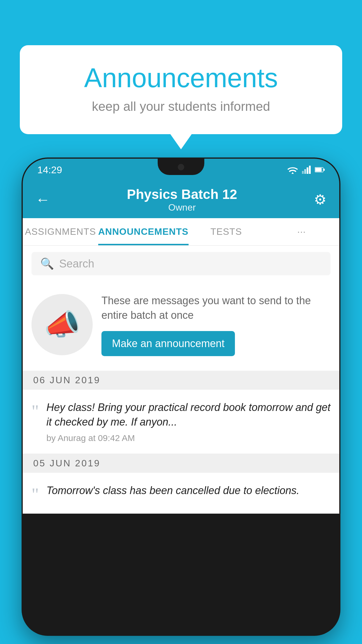 The image size is (362, 644). What do you see at coordinates (306, 170) in the screenshot?
I see `status-icons` at bounding box center [306, 170].